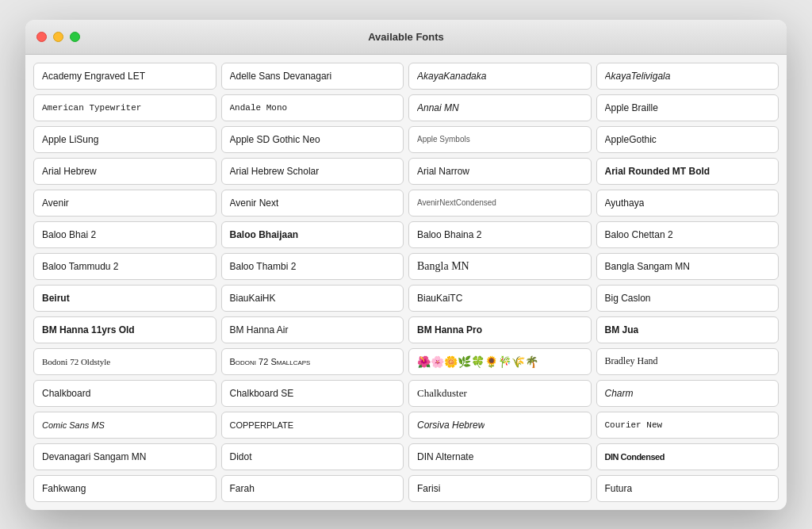  I want to click on font-item: Chalkduster, so click(500, 393).